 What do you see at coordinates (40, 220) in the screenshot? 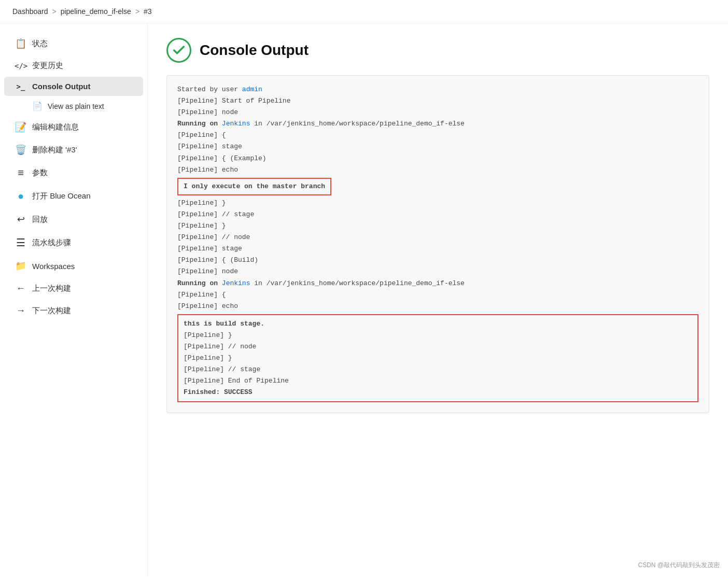
I see `sidebar-label-replay: 回放` at bounding box center [40, 220].